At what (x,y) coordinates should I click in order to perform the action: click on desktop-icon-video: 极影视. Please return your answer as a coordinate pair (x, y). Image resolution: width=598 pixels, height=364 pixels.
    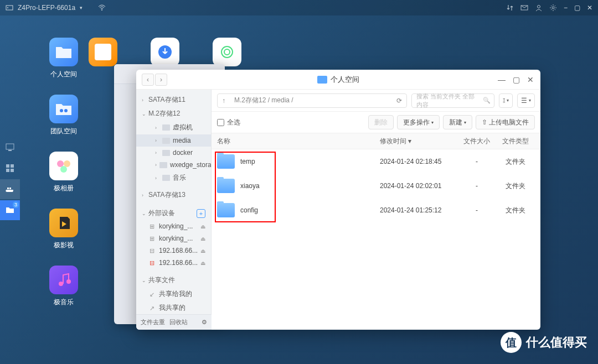
    Looking at the image, I should click on (64, 229).